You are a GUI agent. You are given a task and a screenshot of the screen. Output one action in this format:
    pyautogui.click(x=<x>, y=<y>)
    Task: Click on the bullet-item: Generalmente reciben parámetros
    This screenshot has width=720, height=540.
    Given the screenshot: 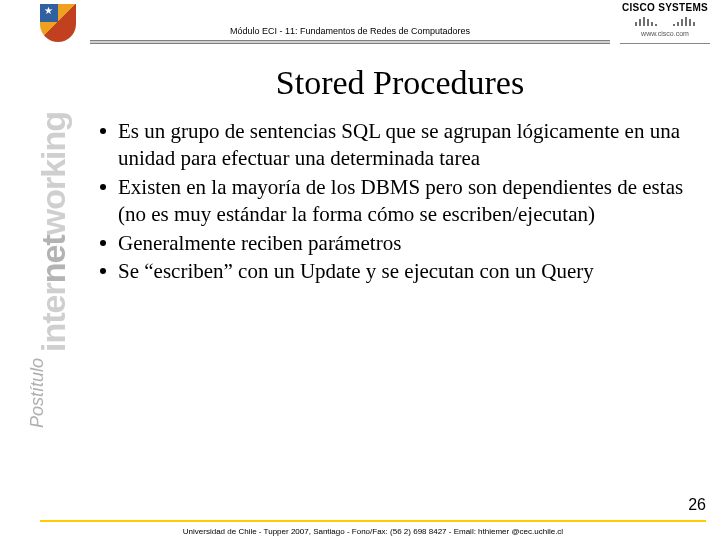 What is the action you would take?
    pyautogui.click(x=399, y=244)
    